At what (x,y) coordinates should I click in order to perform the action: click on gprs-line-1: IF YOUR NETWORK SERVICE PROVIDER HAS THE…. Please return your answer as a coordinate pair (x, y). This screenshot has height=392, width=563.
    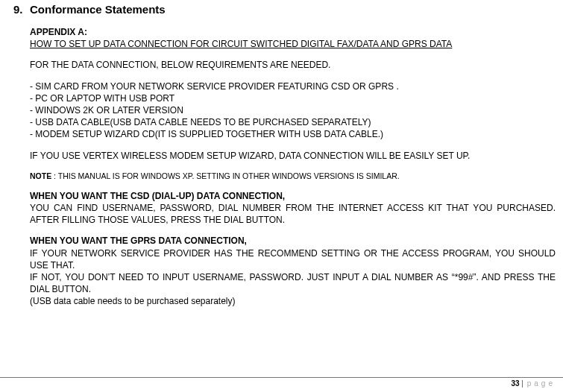
    Looking at the image, I should click on (292, 259).